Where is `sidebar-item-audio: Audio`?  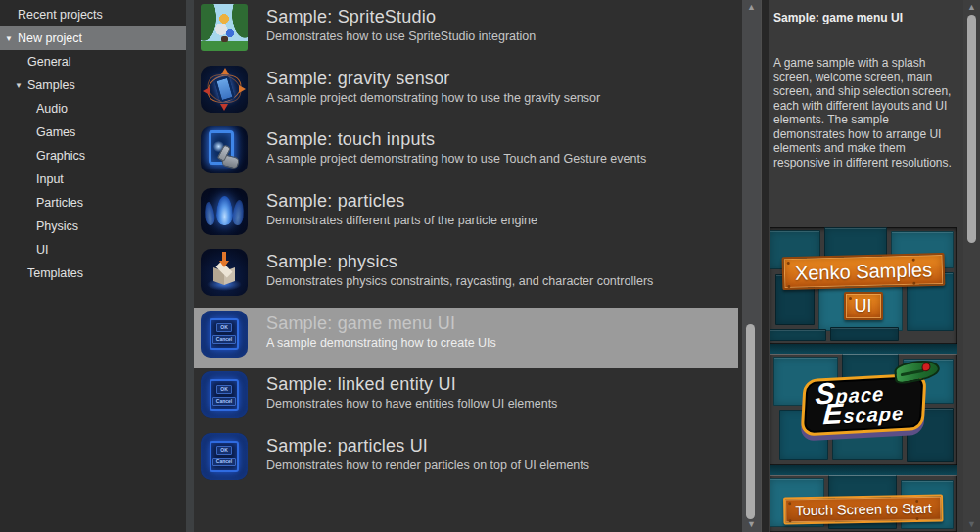 sidebar-item-audio: Audio is located at coordinates (93, 109).